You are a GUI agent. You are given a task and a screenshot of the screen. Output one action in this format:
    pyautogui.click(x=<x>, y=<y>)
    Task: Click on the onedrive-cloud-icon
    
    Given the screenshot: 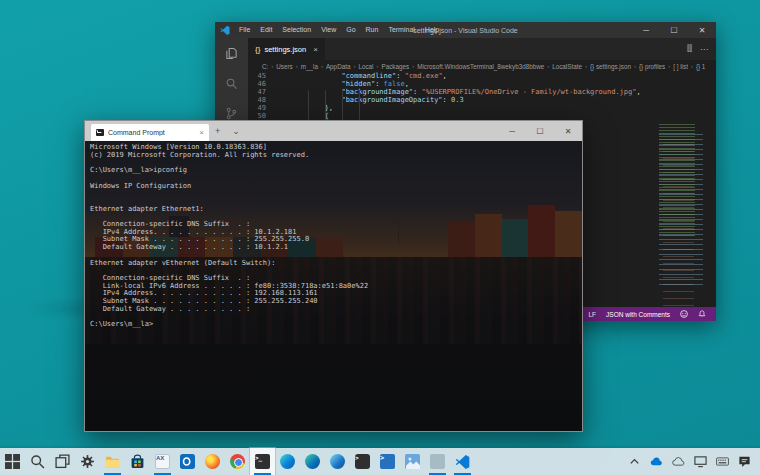 What is the action you would take?
    pyautogui.click(x=656, y=462)
    